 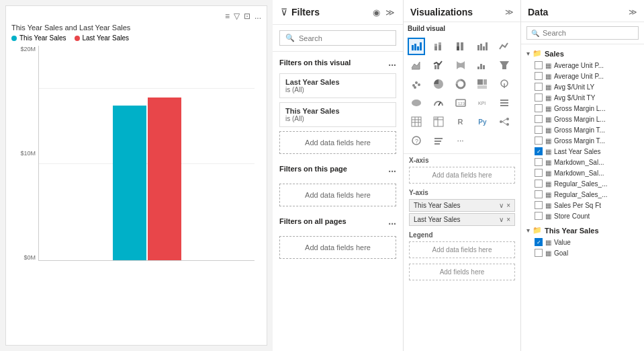 I want to click on data-group-this-year-sales: ▾ 📁 This Year Sales ✓ ▦ Value ▦ Goal, so click(x=583, y=241).